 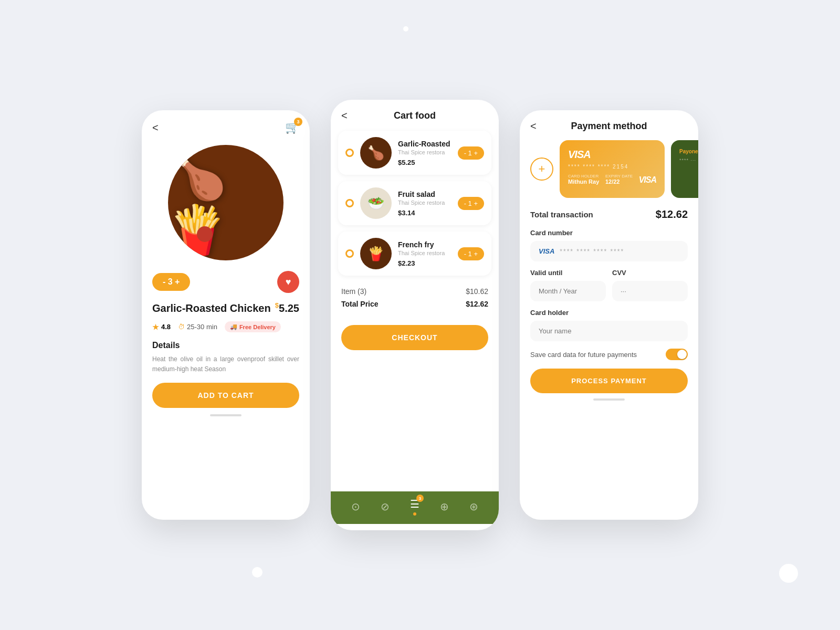 I want to click on valid-until-label: Valid until, so click(x=568, y=273).